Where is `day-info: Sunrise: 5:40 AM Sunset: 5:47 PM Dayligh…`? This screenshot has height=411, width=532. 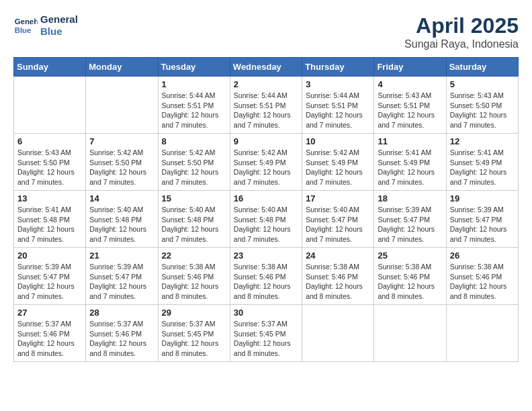
day-info: Sunrise: 5:40 AM Sunset: 5:47 PM Dayligh… is located at coordinates (338, 224).